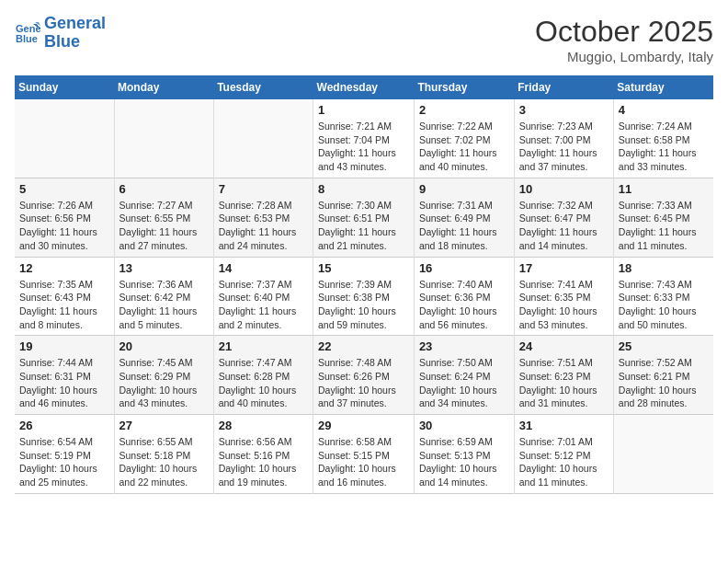 The height and width of the screenshot is (563, 728). I want to click on calendar-cell: 9Sunrise: 7:31 AM Sunset: 6:49 PM Daylig…, so click(463, 217).